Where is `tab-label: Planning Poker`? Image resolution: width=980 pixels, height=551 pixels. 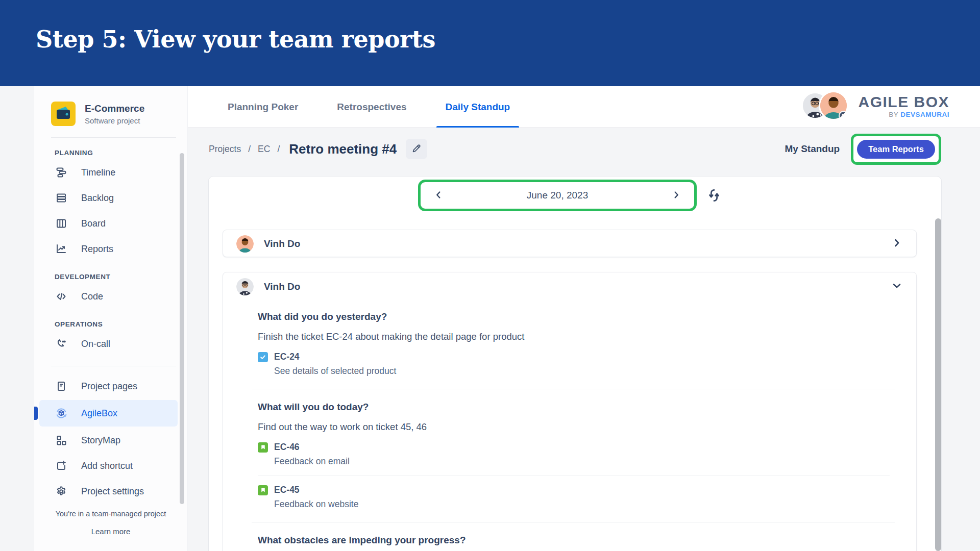
tab-label: Planning Poker is located at coordinates (263, 107).